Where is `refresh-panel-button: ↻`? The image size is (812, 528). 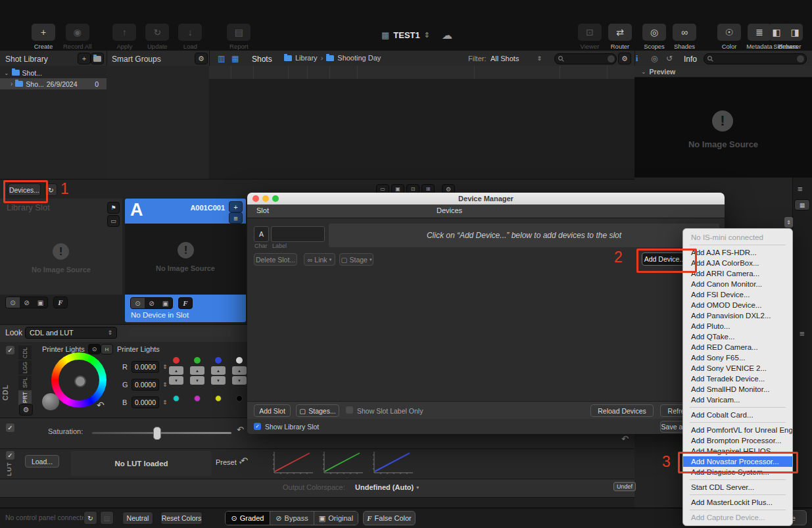 refresh-panel-button: ↻ is located at coordinates (91, 518).